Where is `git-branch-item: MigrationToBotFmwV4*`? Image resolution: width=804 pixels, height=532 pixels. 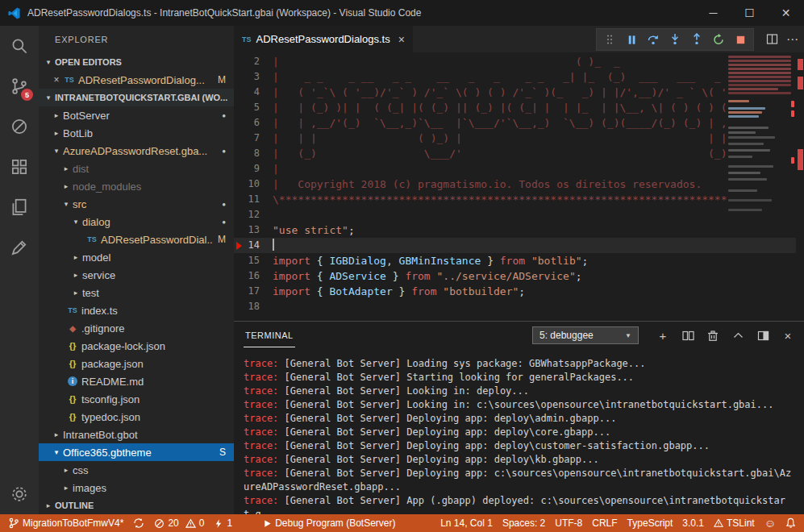
git-branch-item: MigrationToBotFmwV4* is located at coordinates (66, 523).